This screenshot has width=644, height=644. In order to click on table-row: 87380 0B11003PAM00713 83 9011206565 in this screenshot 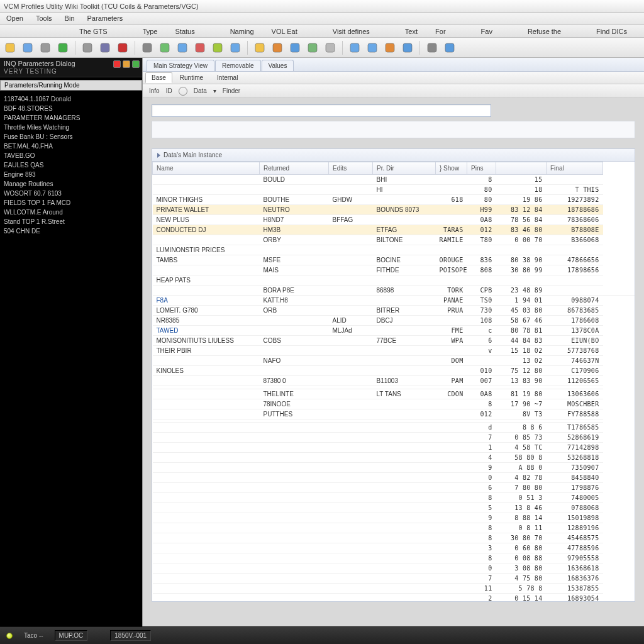, I will do `click(394, 381)`.